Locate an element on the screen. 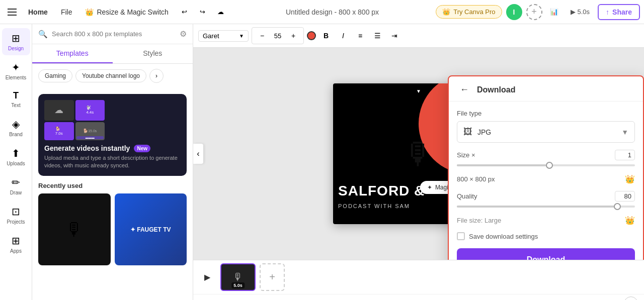 The width and height of the screenshot is (644, 300). download-button: Download is located at coordinates (546, 254).